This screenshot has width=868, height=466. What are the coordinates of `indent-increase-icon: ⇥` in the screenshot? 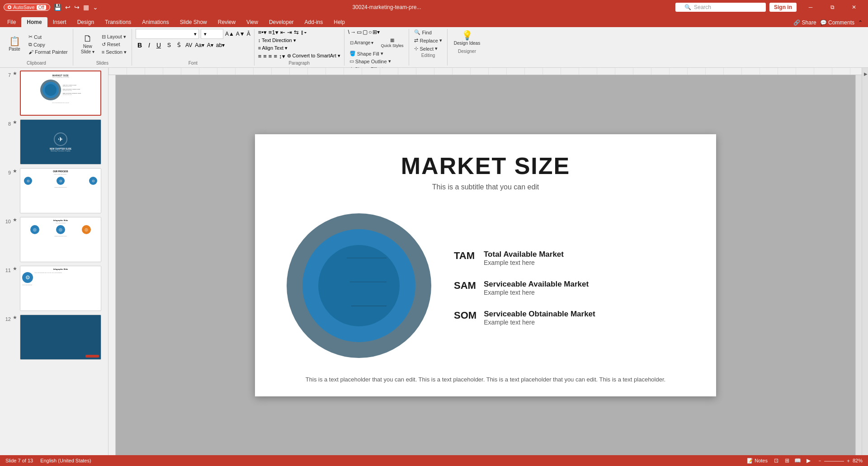 It's located at (289, 33).